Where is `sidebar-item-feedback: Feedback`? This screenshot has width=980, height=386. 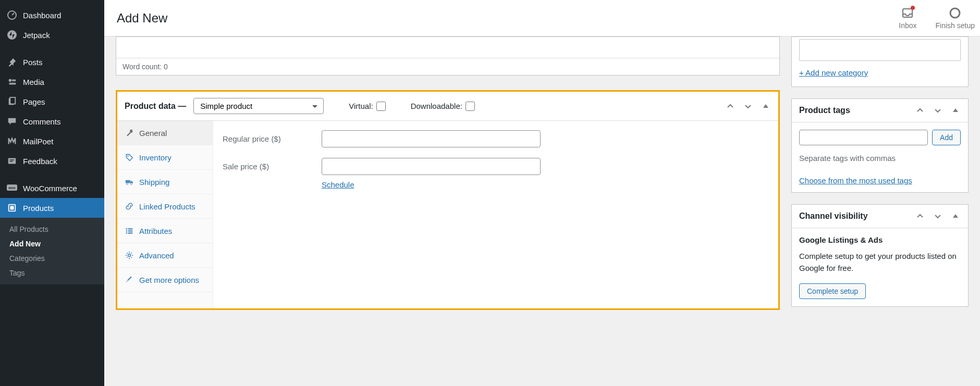 sidebar-item-feedback: Feedback is located at coordinates (52, 161).